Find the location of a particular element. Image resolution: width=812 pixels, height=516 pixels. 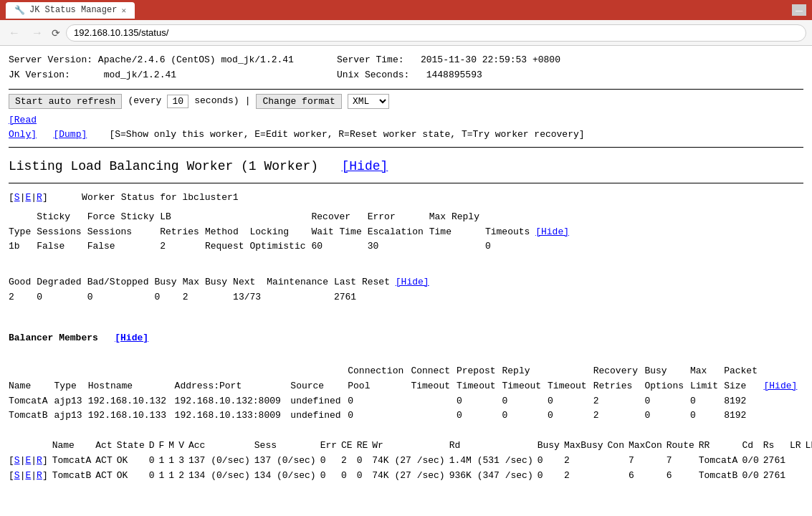

balancer-hide-link: [Hide] is located at coordinates (132, 338).